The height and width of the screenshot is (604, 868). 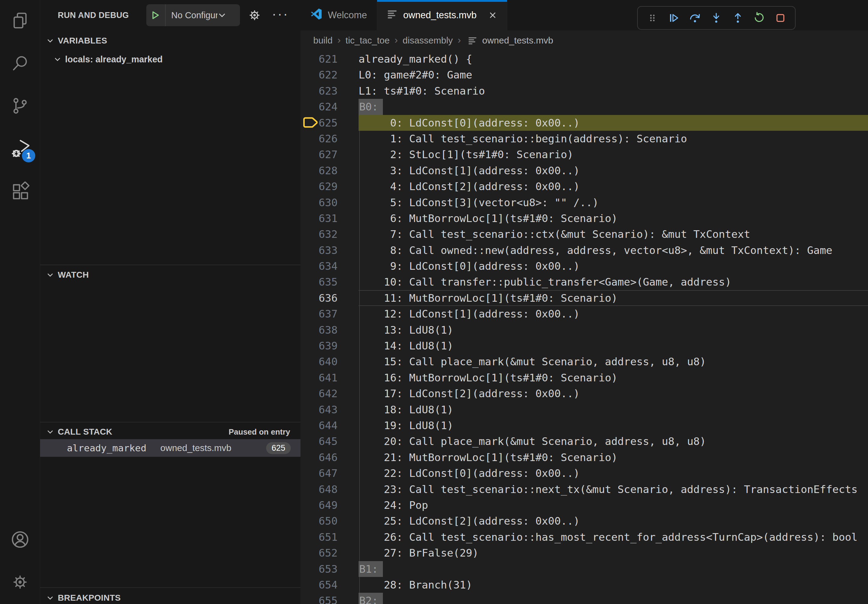 I want to click on code-text: 8: Call owned::new(address, address, vec…, so click(x=613, y=250).